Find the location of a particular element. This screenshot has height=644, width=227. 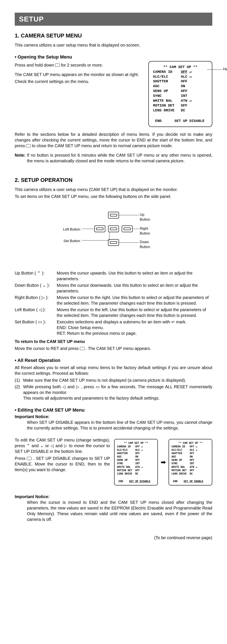

note-block: Note: If no button is pressed for 6 minu… is located at coordinates (113, 158).